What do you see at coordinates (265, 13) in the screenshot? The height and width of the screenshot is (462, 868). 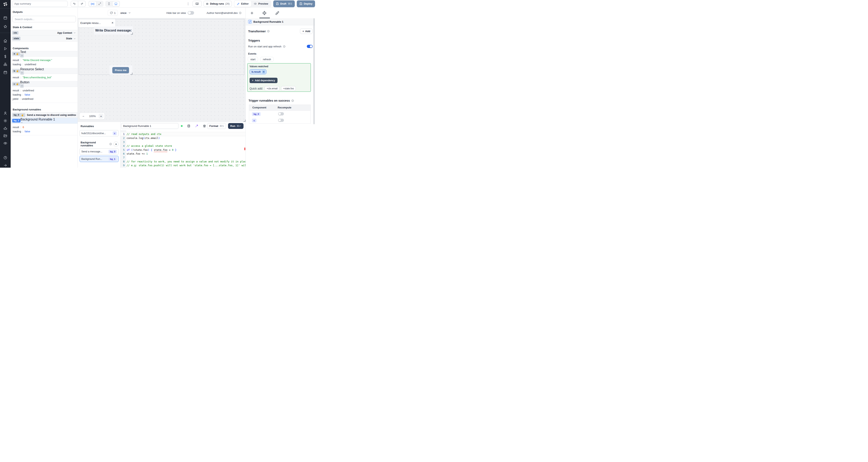 I see `component-settings-icon` at bounding box center [265, 13].